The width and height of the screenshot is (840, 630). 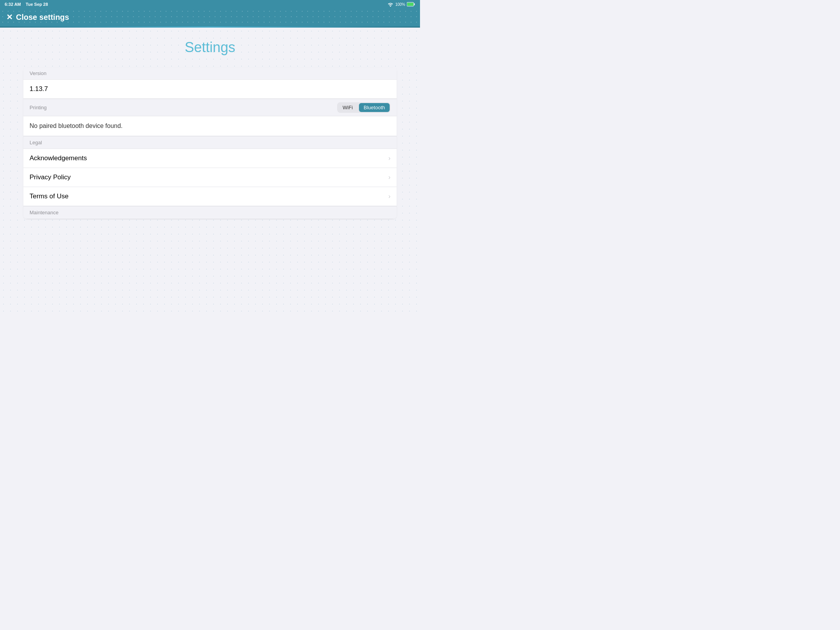 I want to click on date-label: Tue Sep 28, so click(x=37, y=4).